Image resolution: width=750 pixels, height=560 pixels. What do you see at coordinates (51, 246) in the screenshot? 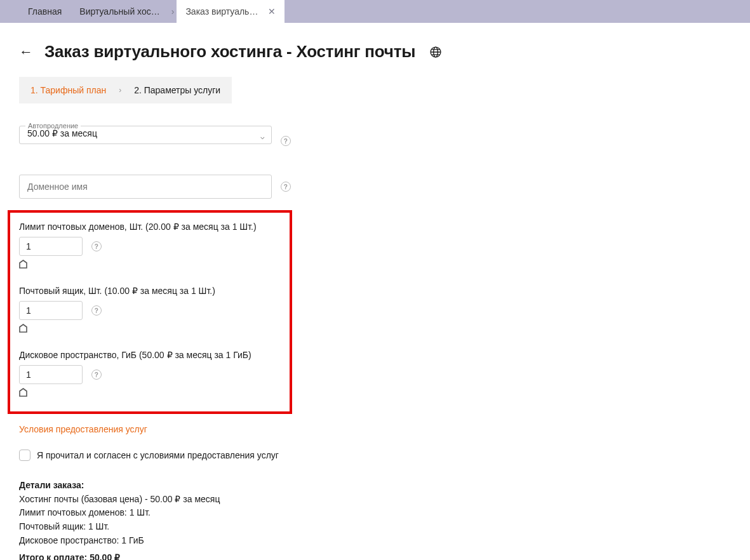
I see `param-mail-domains-input` at bounding box center [51, 246].